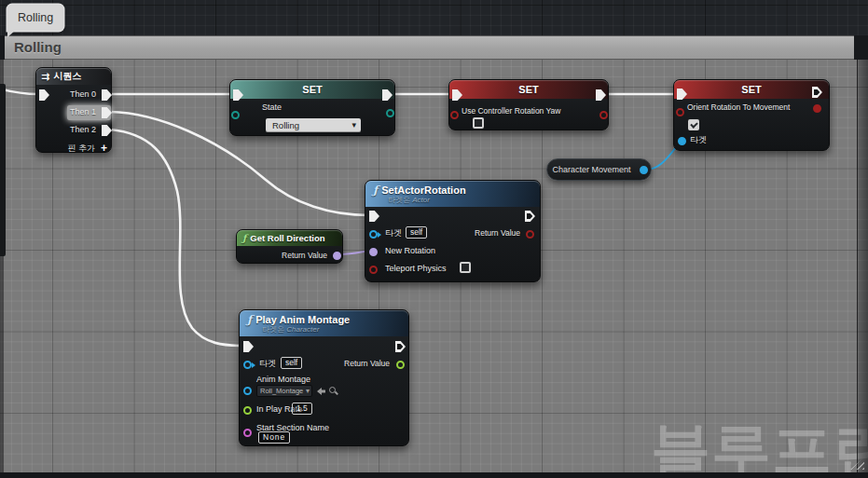 The width and height of the screenshot is (868, 478). Describe the element at coordinates (104, 148) in the screenshot. I see `add-pin-plus-icon: +` at that location.